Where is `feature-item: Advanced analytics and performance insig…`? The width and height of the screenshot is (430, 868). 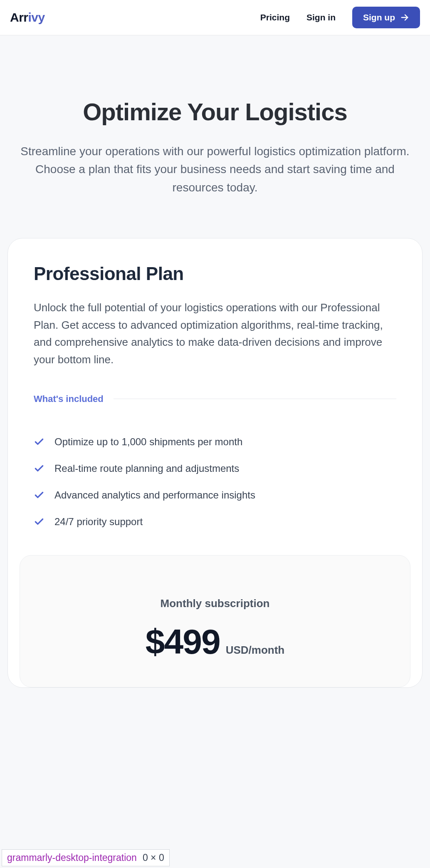 feature-item: Advanced analytics and performance insig… is located at coordinates (215, 495).